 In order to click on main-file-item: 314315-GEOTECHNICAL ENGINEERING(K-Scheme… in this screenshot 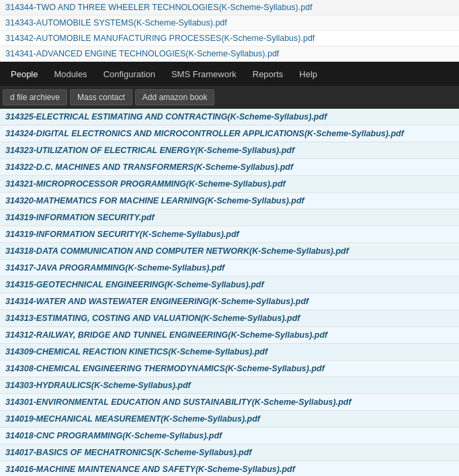, I will do `click(230, 285)`.